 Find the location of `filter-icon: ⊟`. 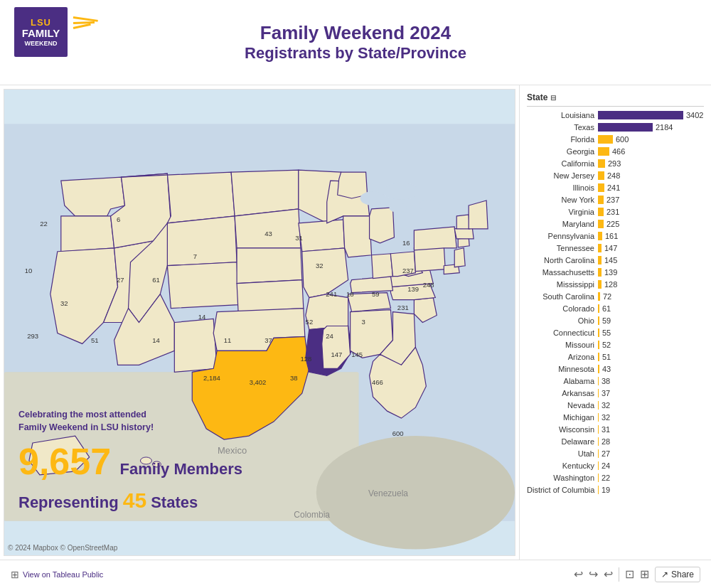

filter-icon: ⊟ is located at coordinates (553, 98).